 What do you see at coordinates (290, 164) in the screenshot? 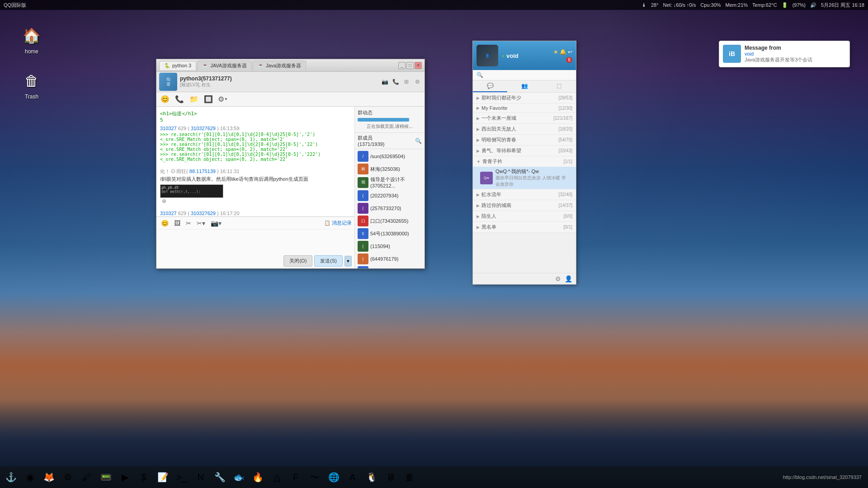
I see `chat-window: 🐍 python 3 ☕ JAVA游戏服务器 ☕ Java游戏服务器 _ □ ✕` at bounding box center [290, 164].